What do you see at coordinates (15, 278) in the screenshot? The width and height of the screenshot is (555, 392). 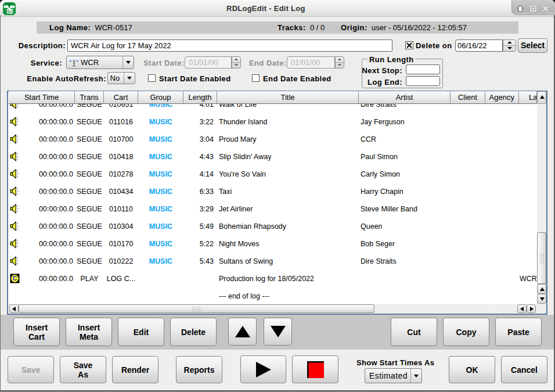 I see `svg-text: C` at bounding box center [15, 278].